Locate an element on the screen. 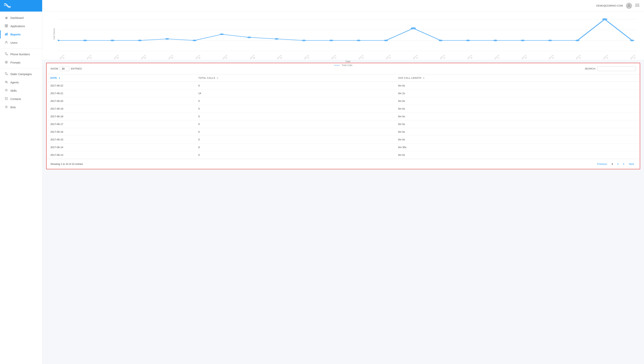  table-row: 2017-06-16 0 0m 0s is located at coordinates (343, 132).